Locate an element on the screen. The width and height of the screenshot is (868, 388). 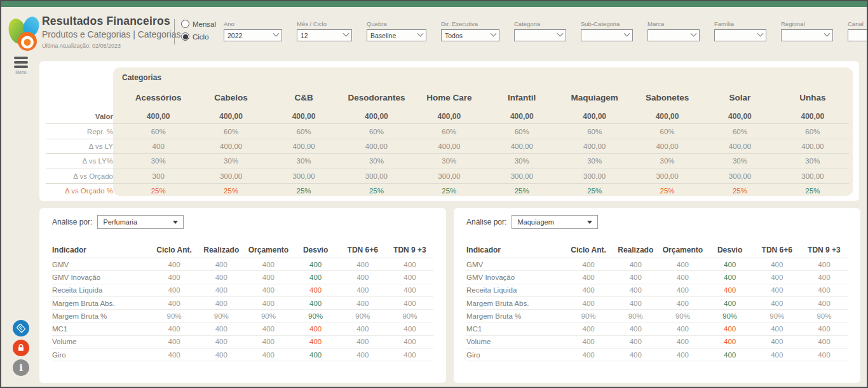
cat-column-header: Infantil is located at coordinates (522, 98).